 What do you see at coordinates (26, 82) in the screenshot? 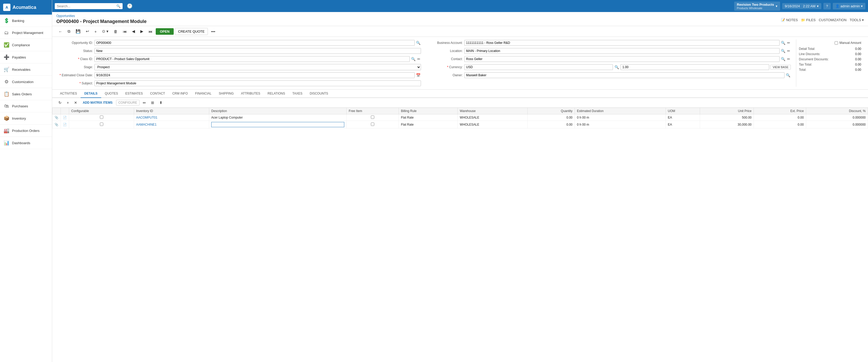
I see `sidebar-item-customization: ⚙ Customization` at bounding box center [26, 82].